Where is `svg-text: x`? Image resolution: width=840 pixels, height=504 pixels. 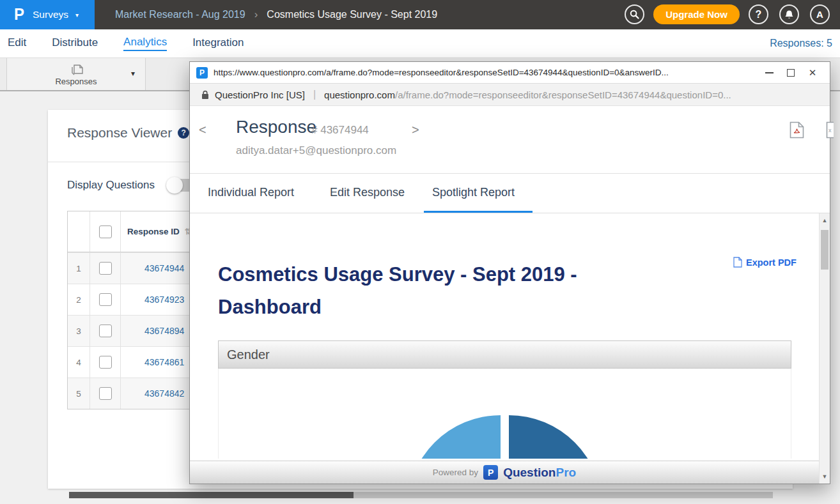 svg-text: x is located at coordinates (830, 130).